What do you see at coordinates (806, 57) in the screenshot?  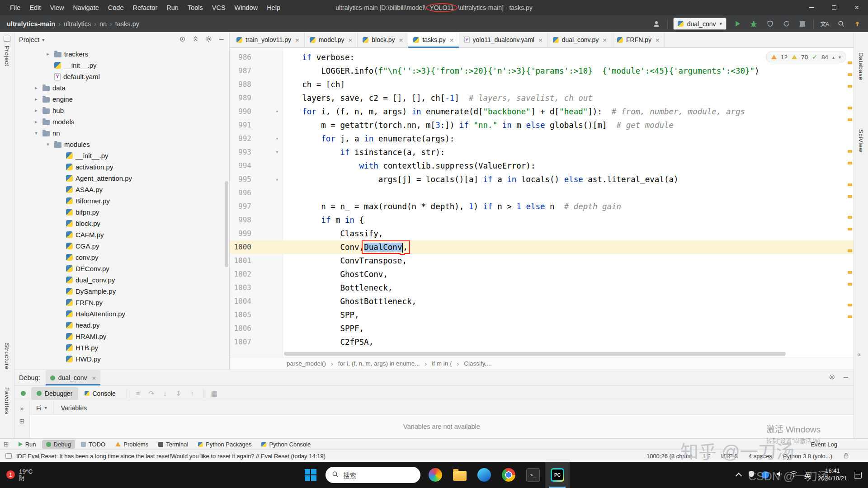 I see `inspections-widget: 12 70 ✓84 ▴ ▾` at bounding box center [806, 57].